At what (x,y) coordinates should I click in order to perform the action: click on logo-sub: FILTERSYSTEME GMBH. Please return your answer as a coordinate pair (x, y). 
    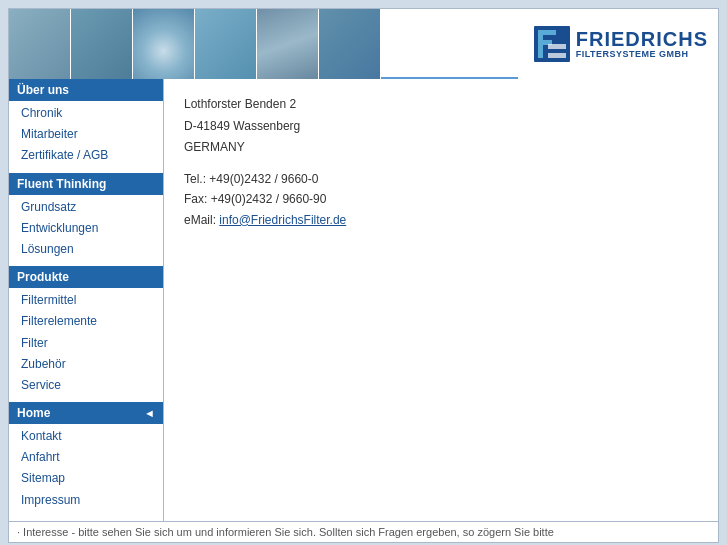
    Looking at the image, I should click on (642, 55).